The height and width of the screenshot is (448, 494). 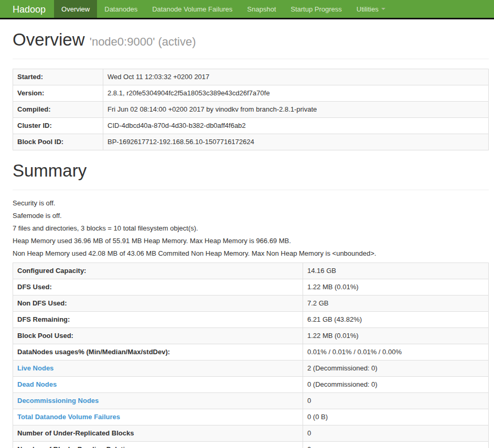 I want to click on nav-item-startup-progress: Startup Progress, so click(x=316, y=9).